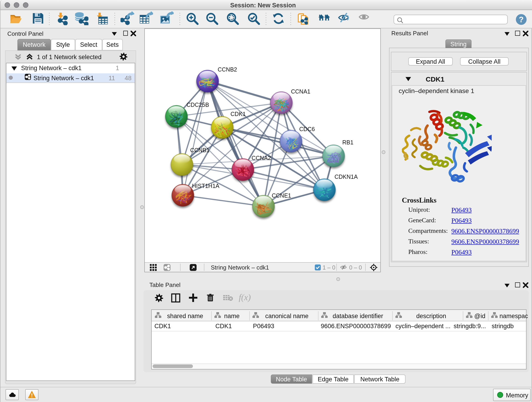 Image resolution: width=532 pixels, height=402 pixels. I want to click on svg-text: CDK1, so click(238, 114).